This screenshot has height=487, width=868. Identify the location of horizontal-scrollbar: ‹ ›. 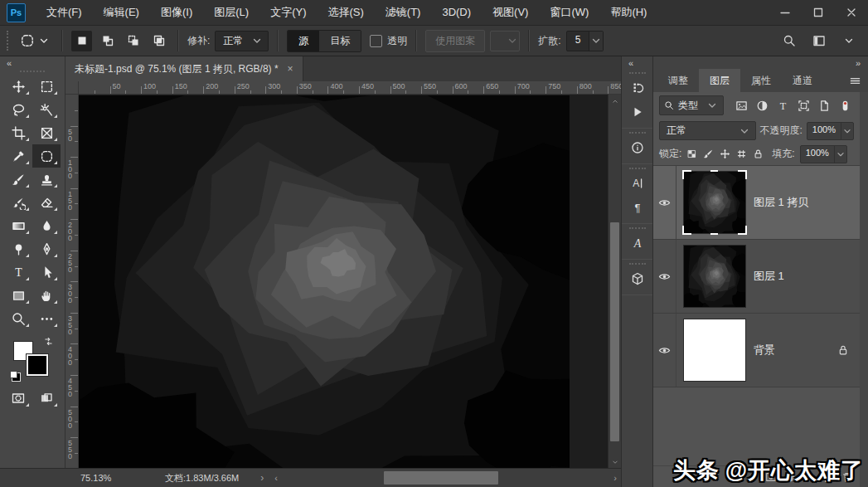
(446, 478).